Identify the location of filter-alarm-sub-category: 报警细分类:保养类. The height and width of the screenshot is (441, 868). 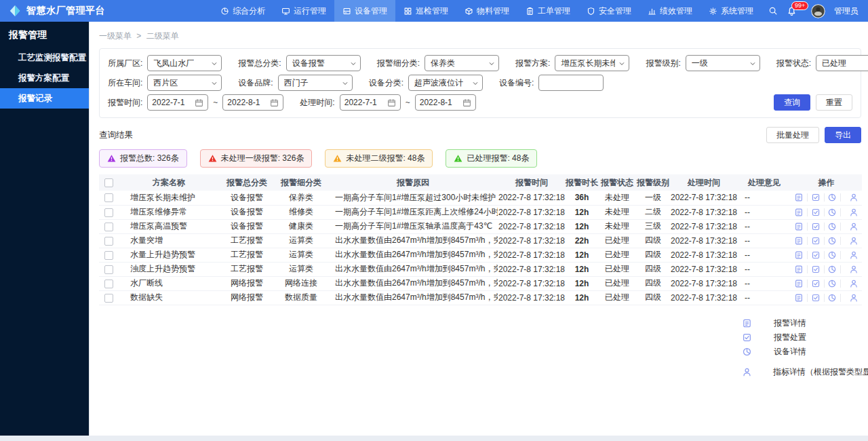
(438, 63).